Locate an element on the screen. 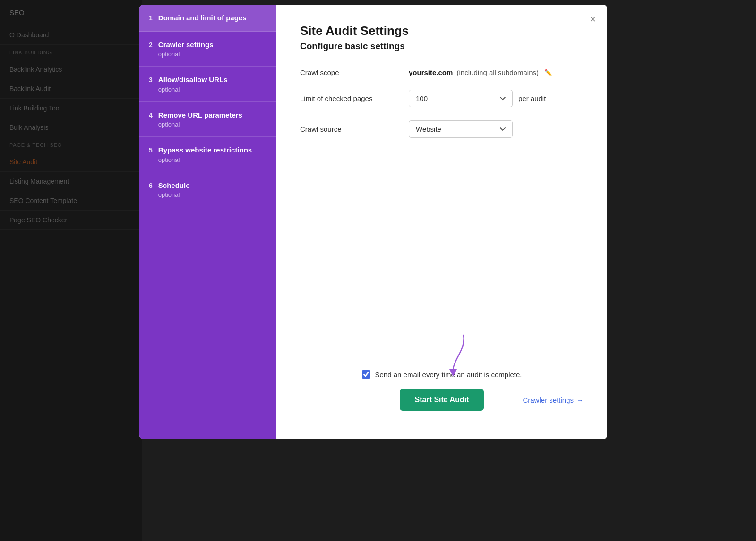 The image size is (756, 541). steps-panel: 1 Domain and limit of pages 2 Crawler se… is located at coordinates (208, 222).